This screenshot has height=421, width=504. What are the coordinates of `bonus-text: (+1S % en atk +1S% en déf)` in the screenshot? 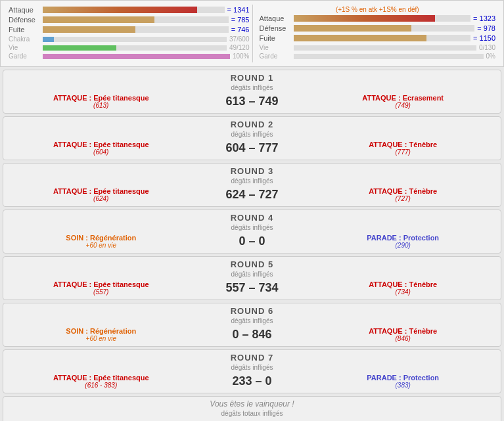 It's located at (378, 9).